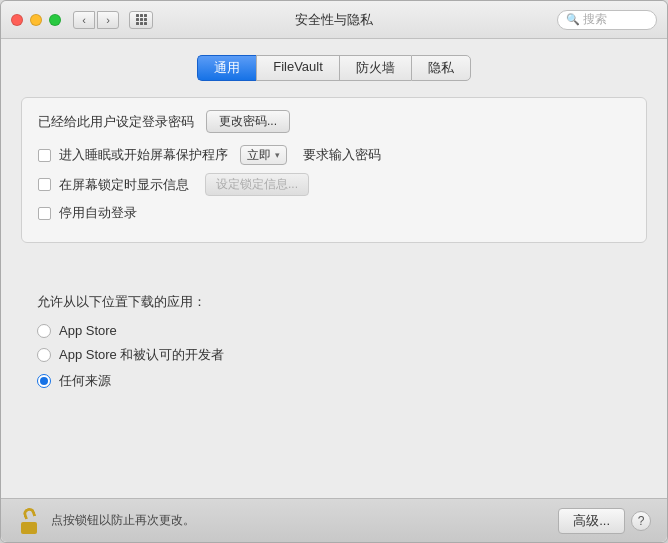 The height and width of the screenshot is (543, 668). I want to click on sleep-label: 进入睡眠或开始屏幕保护程序, so click(144, 155).